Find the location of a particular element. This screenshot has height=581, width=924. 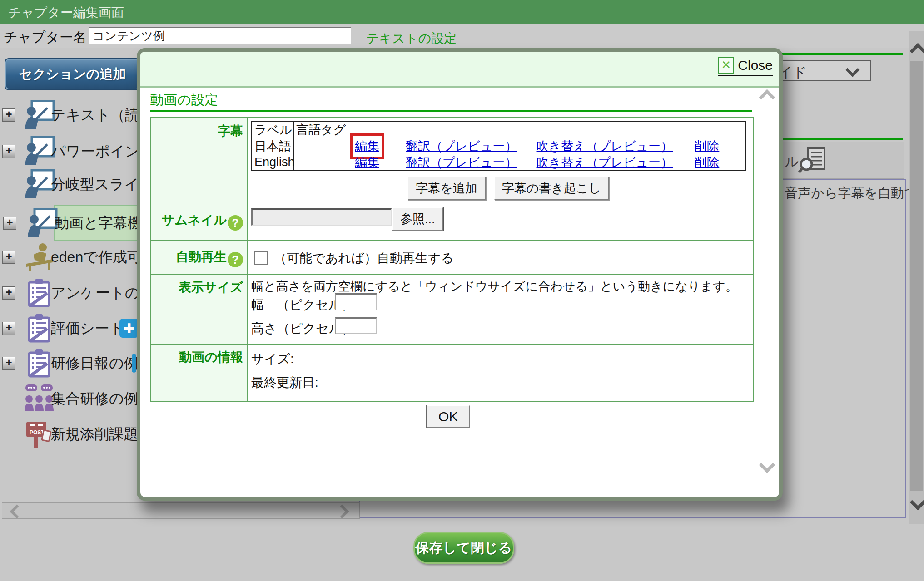

dialog-header: ✕ Close is located at coordinates (460, 70).